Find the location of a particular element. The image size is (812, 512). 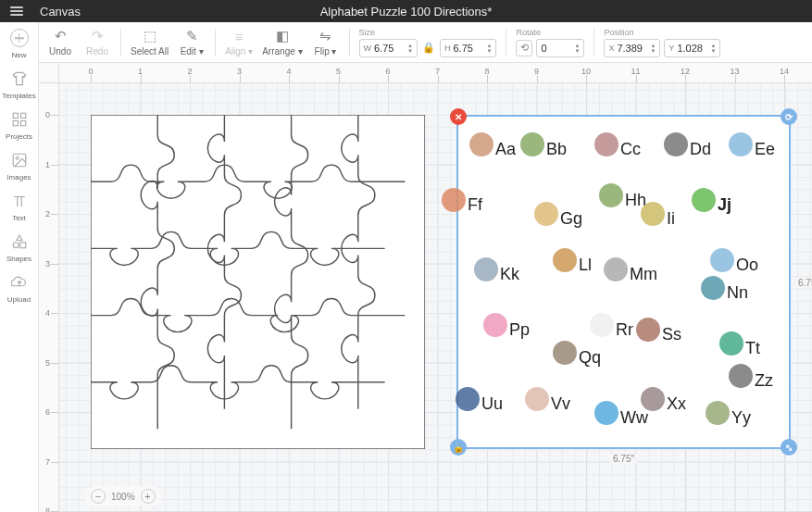

title-bar: Canvas Alphabet Puzzle 100 Directions* is located at coordinates (406, 11).